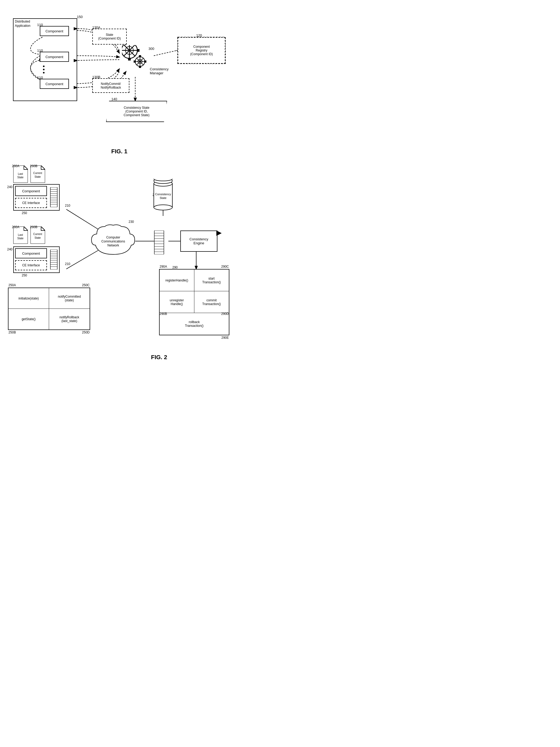  Describe the element at coordinates (199, 241) in the screenshot. I see `consistency-engine-box: ConsistencyEngine` at that location.